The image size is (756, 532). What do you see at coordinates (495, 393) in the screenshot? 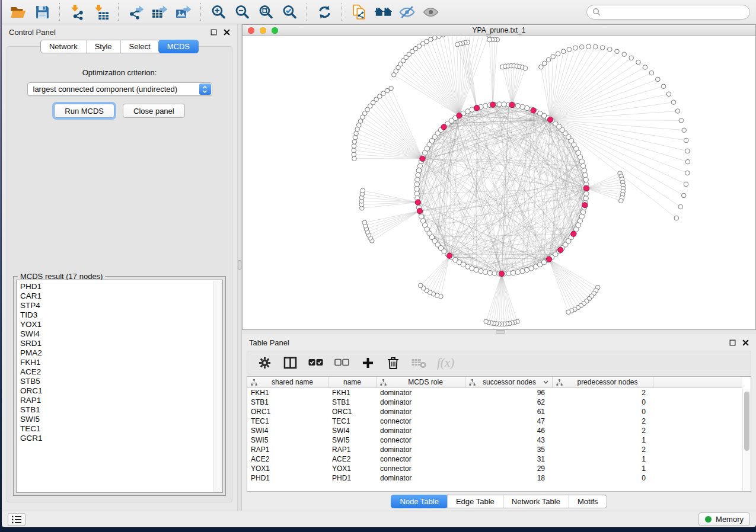
I see `table-row: FKH1FKH1dominator962` at bounding box center [495, 393].